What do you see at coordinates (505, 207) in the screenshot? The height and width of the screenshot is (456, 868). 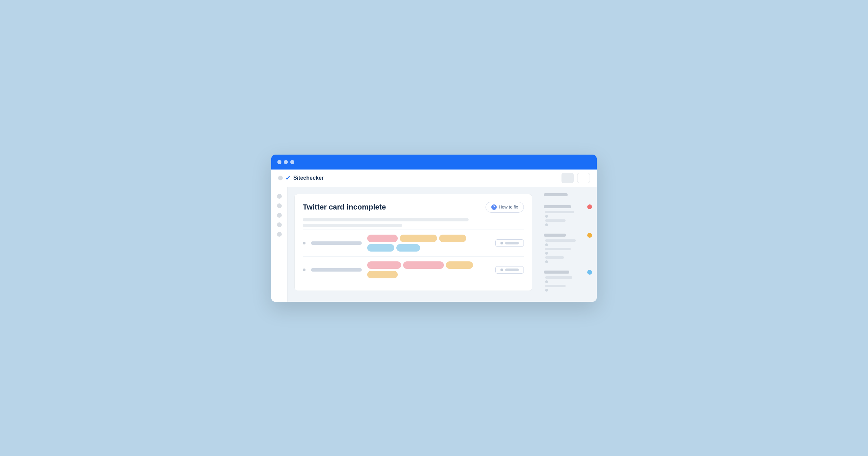 I see `how-to-fix-button: ? How to fix` at bounding box center [505, 207].